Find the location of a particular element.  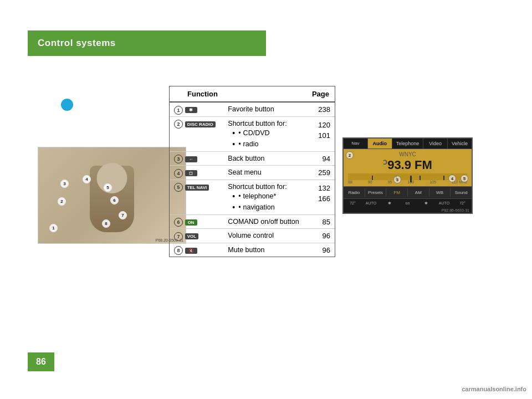

header-banner: Control systems is located at coordinates (147, 43).